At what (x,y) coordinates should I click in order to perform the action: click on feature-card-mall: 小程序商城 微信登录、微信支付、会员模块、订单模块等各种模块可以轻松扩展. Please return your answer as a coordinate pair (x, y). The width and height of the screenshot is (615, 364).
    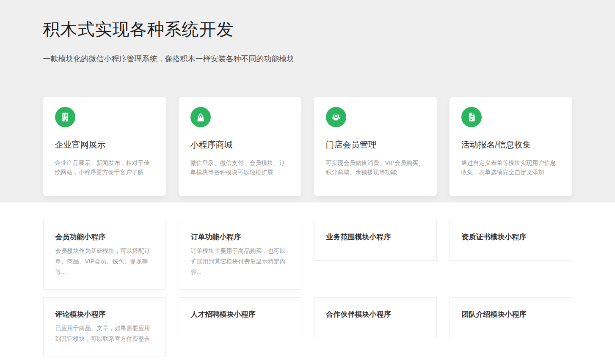
    Looking at the image, I should click on (240, 146).